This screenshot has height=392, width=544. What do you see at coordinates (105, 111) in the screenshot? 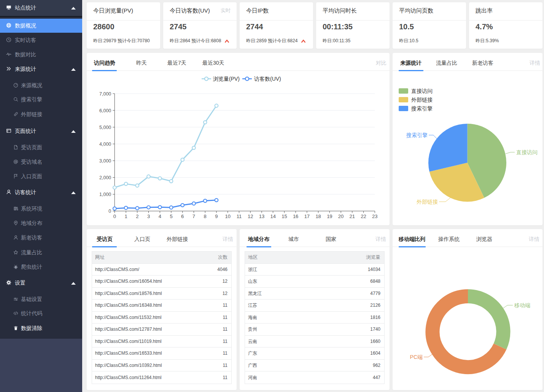
I see `svg-text: 6,000` at bounding box center [105, 111].